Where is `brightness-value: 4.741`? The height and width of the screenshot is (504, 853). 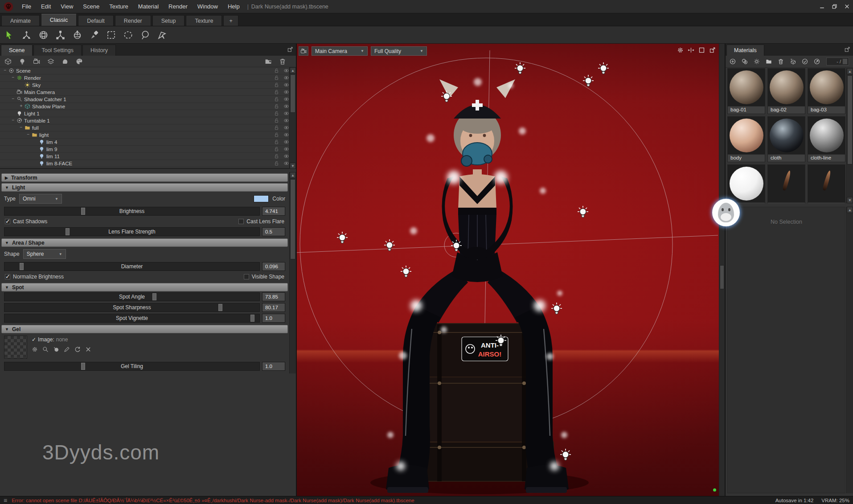 brightness-value: 4.741 is located at coordinates (274, 211).